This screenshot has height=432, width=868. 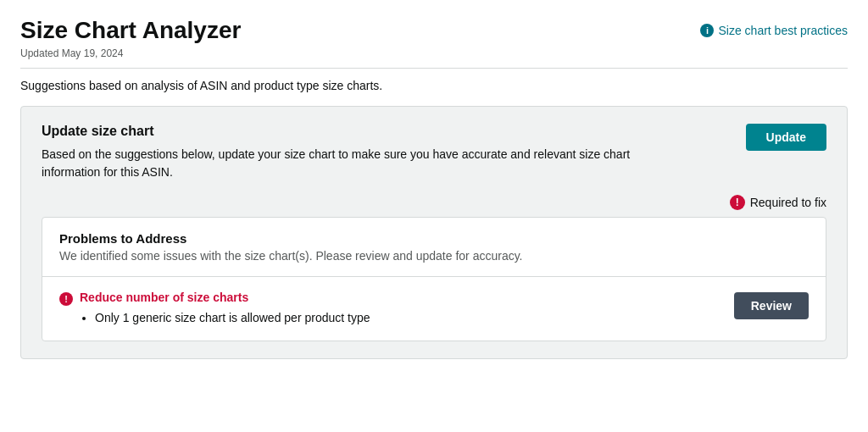 I want to click on review-button: Review, so click(x=771, y=306).